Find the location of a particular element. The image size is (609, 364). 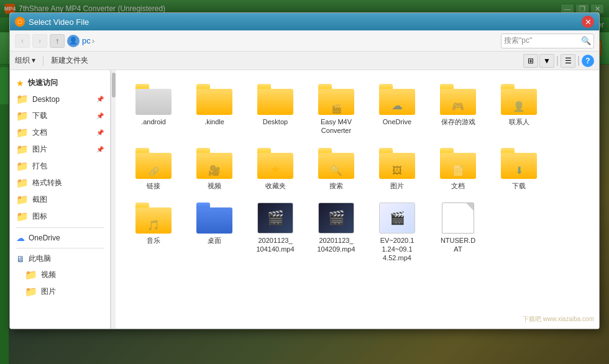

file-item-video1: 🎬 20201123_104140.mp4 is located at coordinates (275, 232).